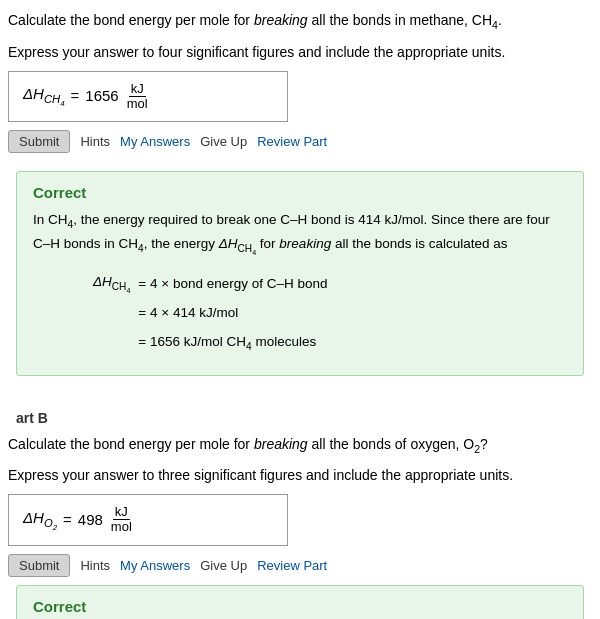 Image resolution: width=600 pixels, height=619 pixels. What do you see at coordinates (122, 512) in the screenshot?
I see `unit-numerator-b: kJ` at bounding box center [122, 512].